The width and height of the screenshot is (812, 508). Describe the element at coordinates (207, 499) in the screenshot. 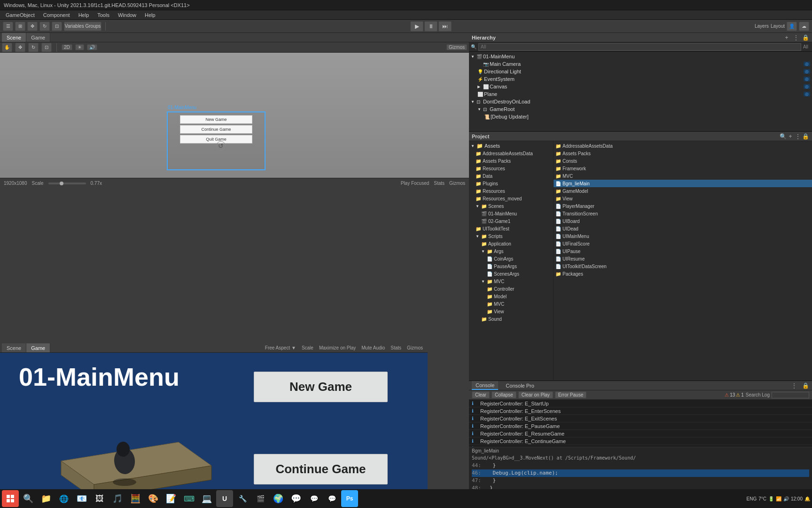

I see `taskbar-term-btn: 💻` at that location.